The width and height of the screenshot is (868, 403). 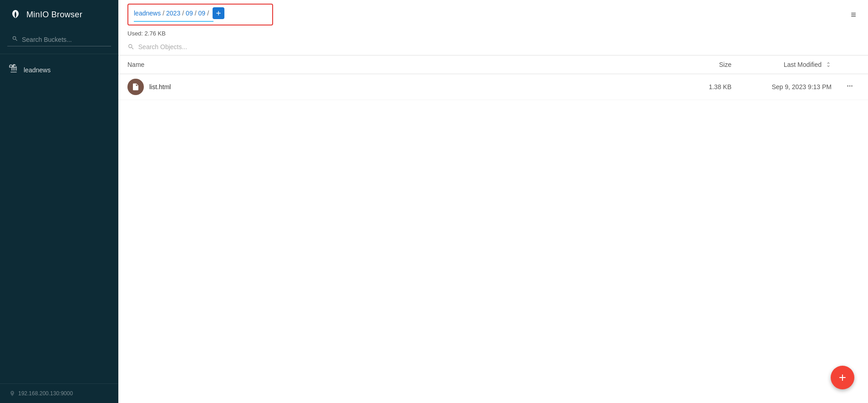 What do you see at coordinates (786, 87) in the screenshot?
I see `file-last-modified: Sep 9, 2023 9:13 PM` at bounding box center [786, 87].